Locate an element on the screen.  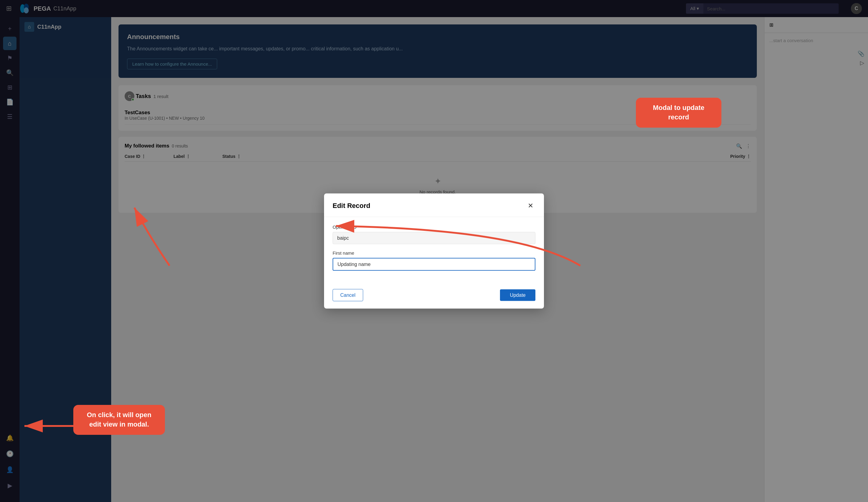
operator-id-group: Operator ID baipc is located at coordinates (434, 234).